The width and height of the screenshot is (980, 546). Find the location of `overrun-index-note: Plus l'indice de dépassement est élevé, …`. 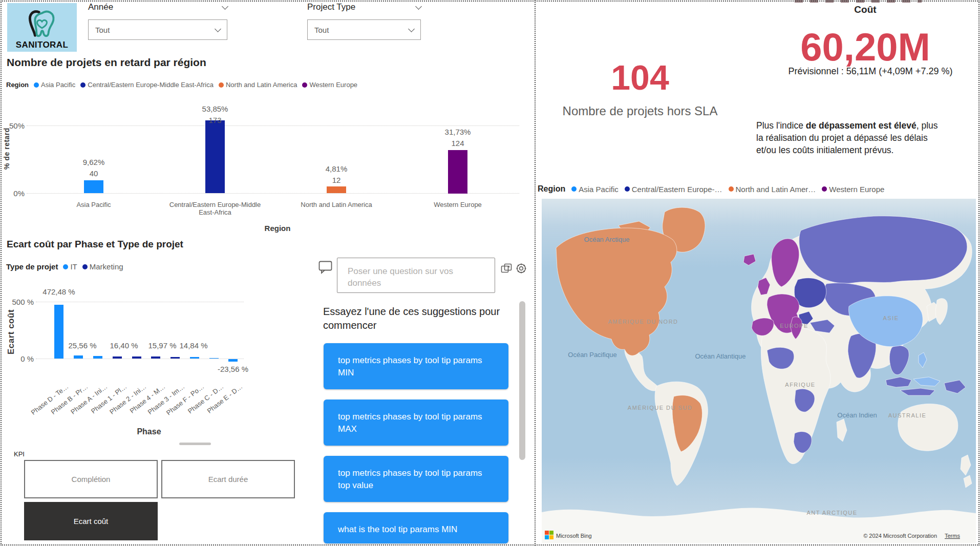

overrun-index-note: Plus l'indice de dépassement est élevé, … is located at coordinates (851, 138).